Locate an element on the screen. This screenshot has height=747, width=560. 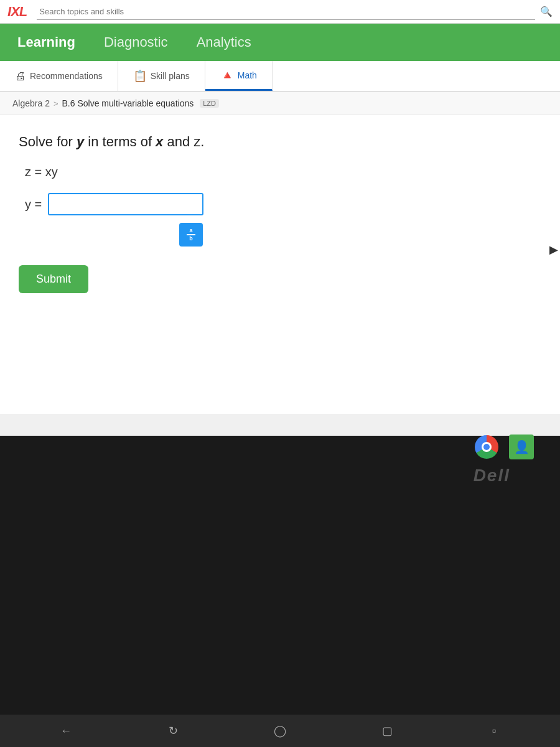
problem-title-mid: in terms of is located at coordinates (119, 142).